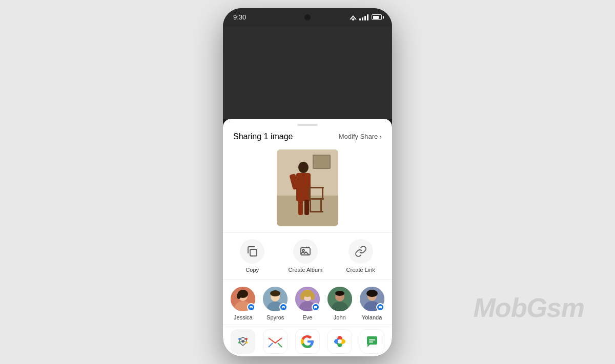 This screenshot has width=615, height=364. What do you see at coordinates (263, 137) in the screenshot?
I see `sharing-title: Sharing 1 image` at bounding box center [263, 137].